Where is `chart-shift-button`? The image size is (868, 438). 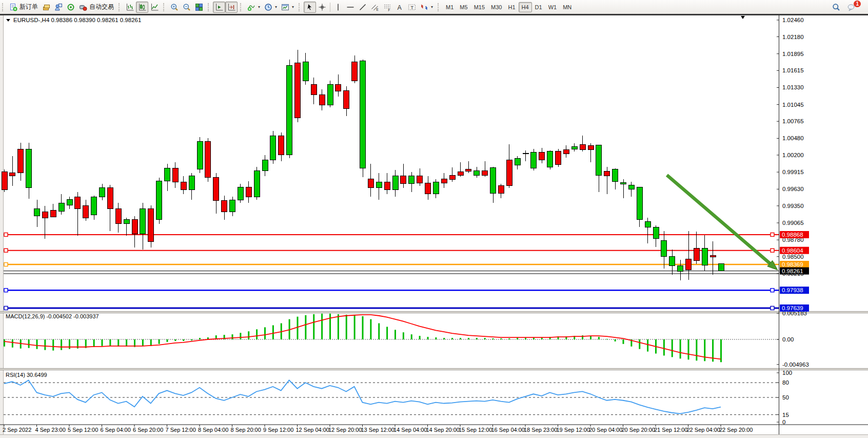
chart-shift-button is located at coordinates (231, 7).